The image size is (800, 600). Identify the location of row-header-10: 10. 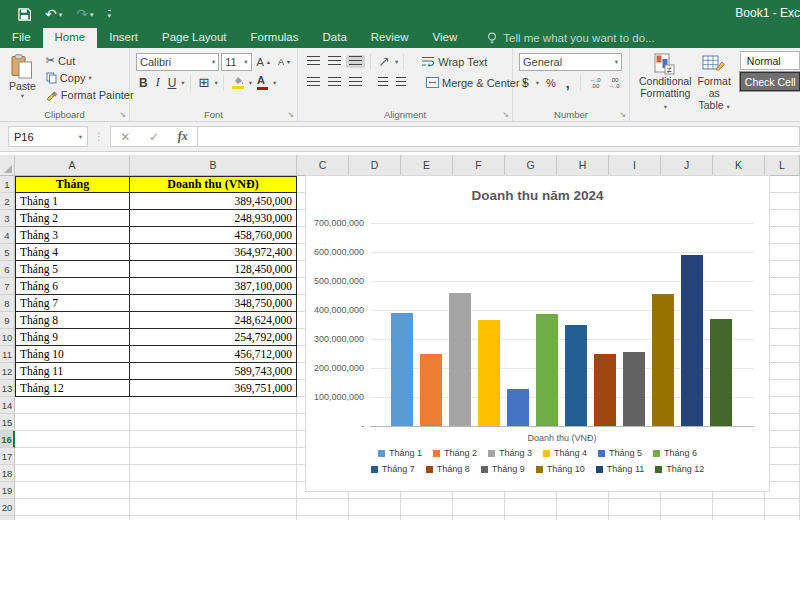
(8, 338).